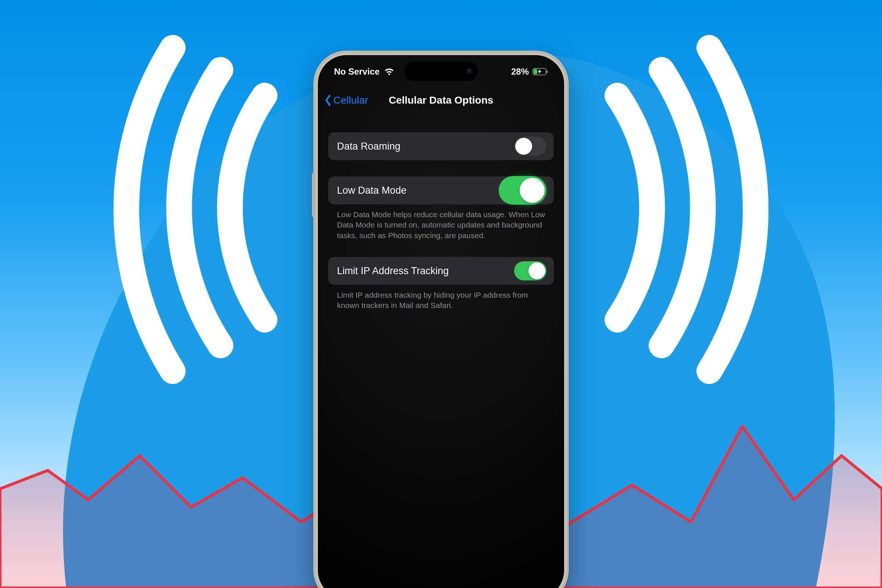 The height and width of the screenshot is (588, 882). I want to click on group-data-roaming: Data Roaming, so click(441, 146).